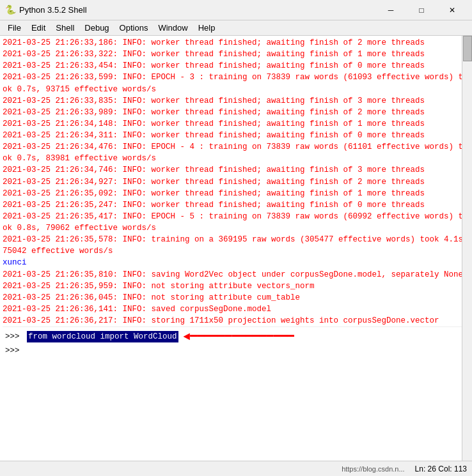  What do you see at coordinates (236, 298) in the screenshot?
I see `shell-line: 2021-03-25 21:26:36,045: INFO: not stori…` at bounding box center [236, 298].